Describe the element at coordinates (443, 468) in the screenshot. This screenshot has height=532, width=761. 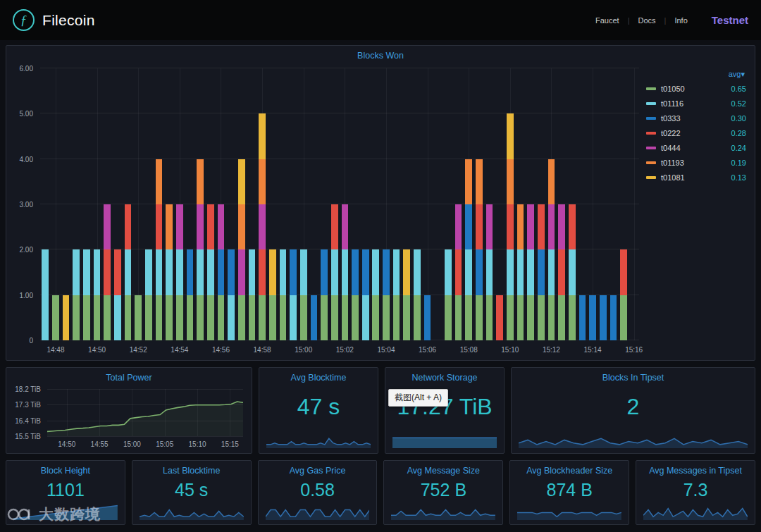
I see `avg-message-size-title: Avg Message Size` at that location.